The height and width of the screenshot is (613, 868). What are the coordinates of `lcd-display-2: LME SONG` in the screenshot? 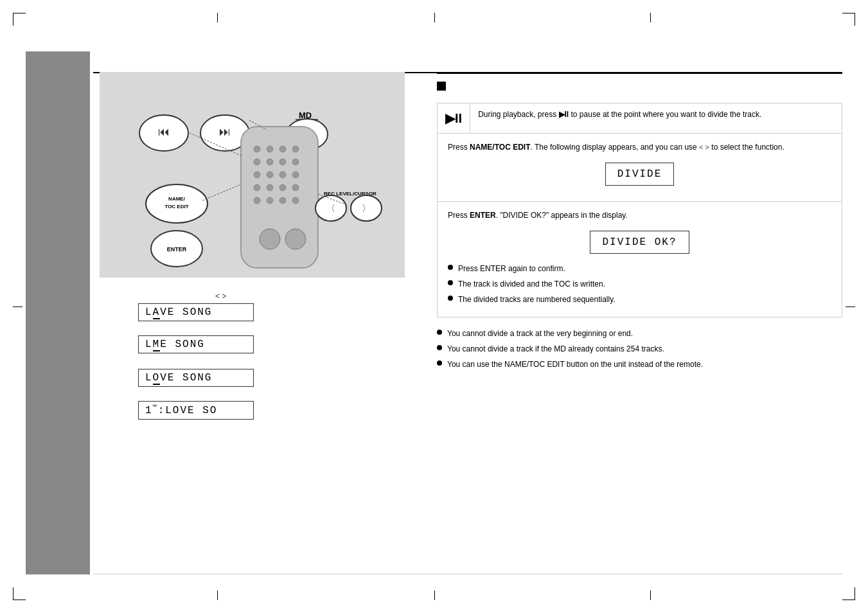 It's located at (196, 344).